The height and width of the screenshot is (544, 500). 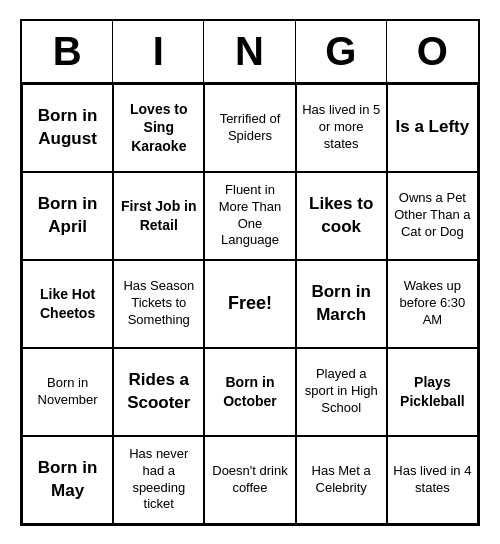 What do you see at coordinates (432, 128) in the screenshot?
I see `bingo-cell-4: Is a Lefty` at bounding box center [432, 128].